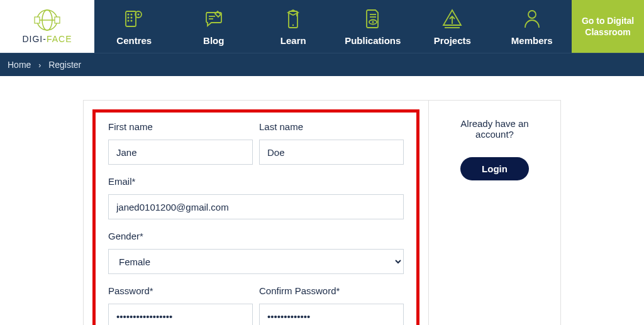 The width and height of the screenshot is (644, 325). What do you see at coordinates (47, 26) in the screenshot?
I see `logo: DIGI-FACE` at bounding box center [47, 26].